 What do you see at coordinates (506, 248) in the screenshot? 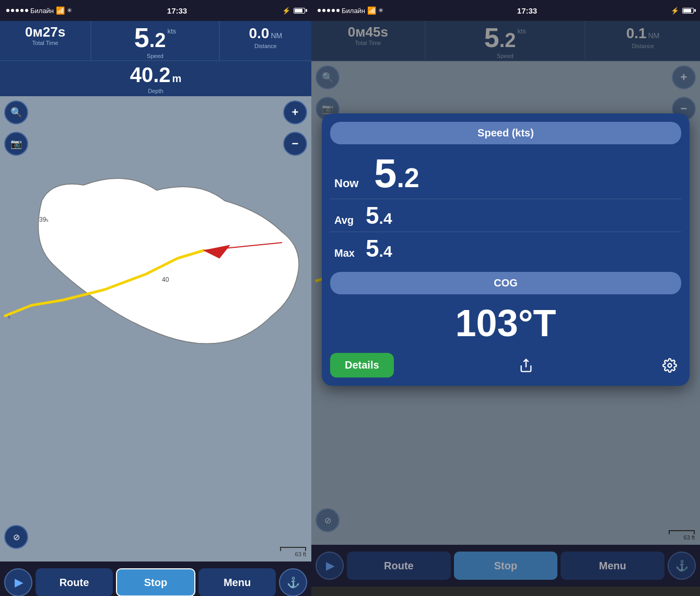
I see `speed-max-row: Max 5.4` at bounding box center [506, 248].